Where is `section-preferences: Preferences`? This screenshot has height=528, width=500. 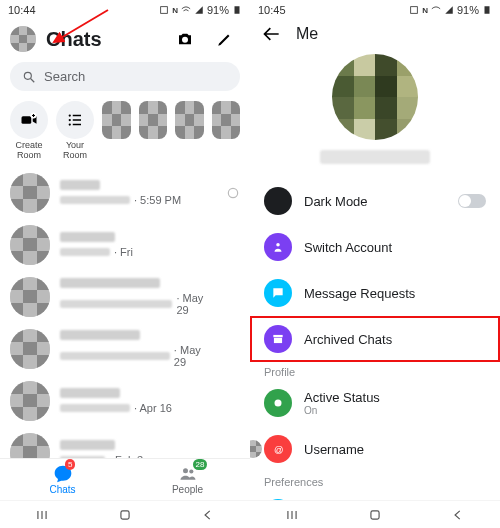 section-preferences: Preferences is located at coordinates (375, 481).